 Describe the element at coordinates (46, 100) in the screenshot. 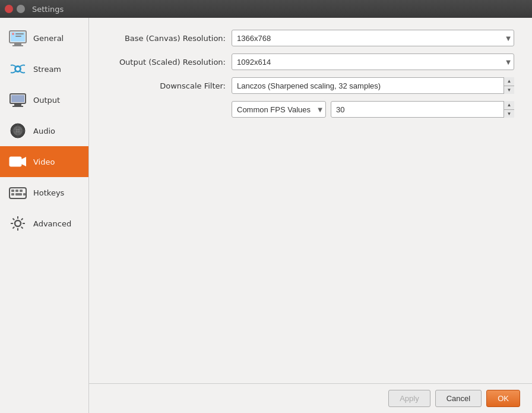

I see `sidebar-label-output: Output` at that location.